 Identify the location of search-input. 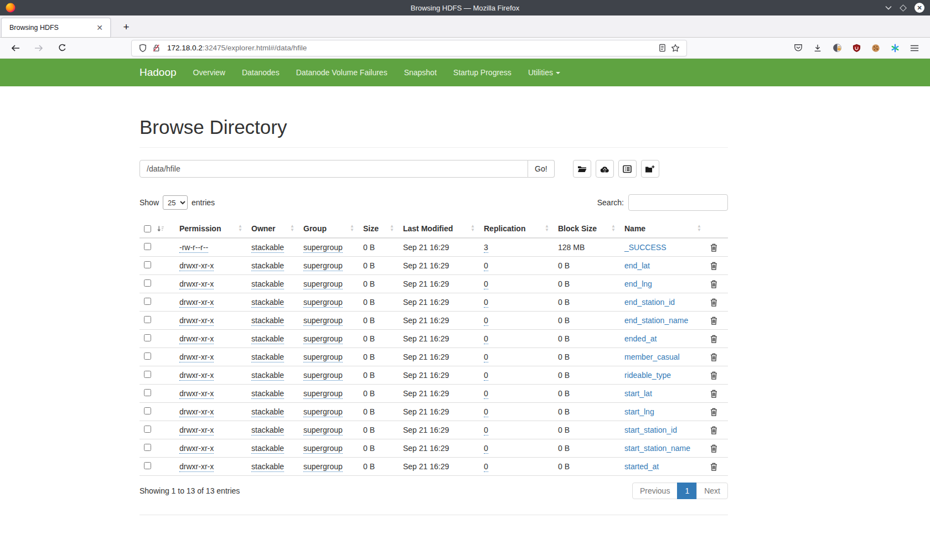
(678, 203).